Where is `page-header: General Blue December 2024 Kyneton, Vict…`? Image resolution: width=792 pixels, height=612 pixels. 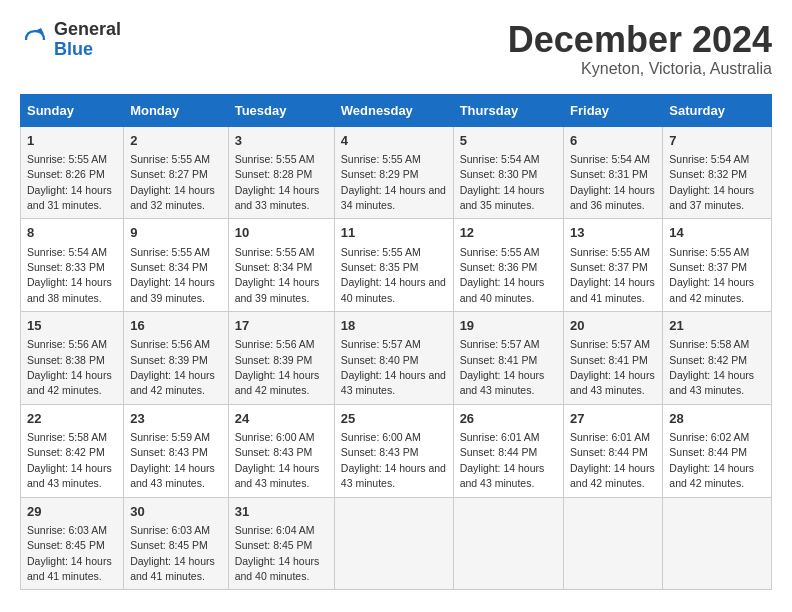 page-header: General Blue December 2024 Kyneton, Vict… is located at coordinates (396, 49).